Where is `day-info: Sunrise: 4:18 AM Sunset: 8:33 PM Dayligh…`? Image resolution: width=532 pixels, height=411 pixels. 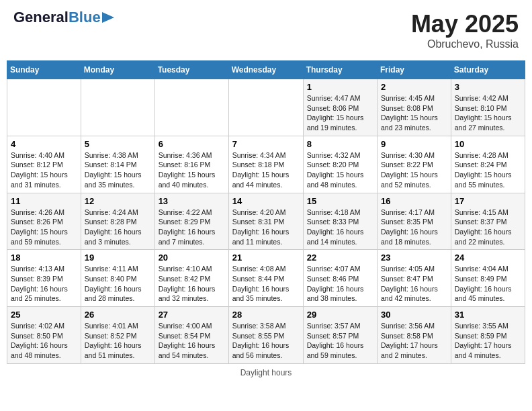 day-info: Sunrise: 4:18 AM Sunset: 8:33 PM Dayligh… is located at coordinates (340, 227).